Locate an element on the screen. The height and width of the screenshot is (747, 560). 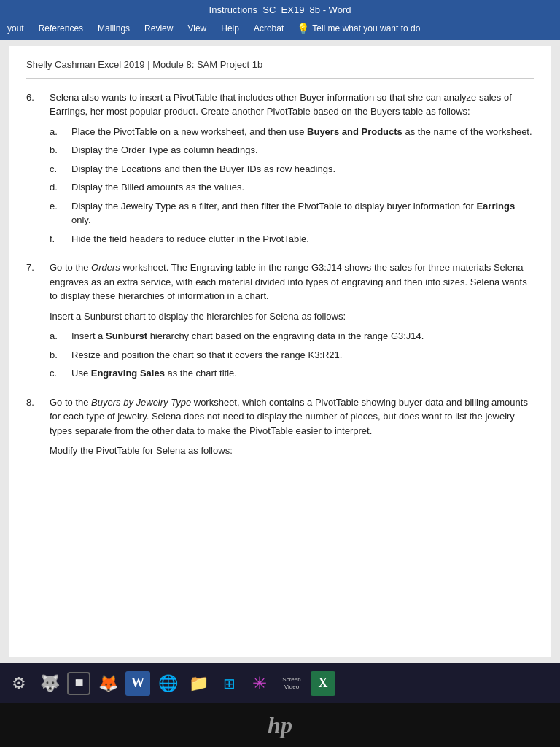
list-item: f. Hide the field headers to reduce clut… is located at coordinates (292, 239).